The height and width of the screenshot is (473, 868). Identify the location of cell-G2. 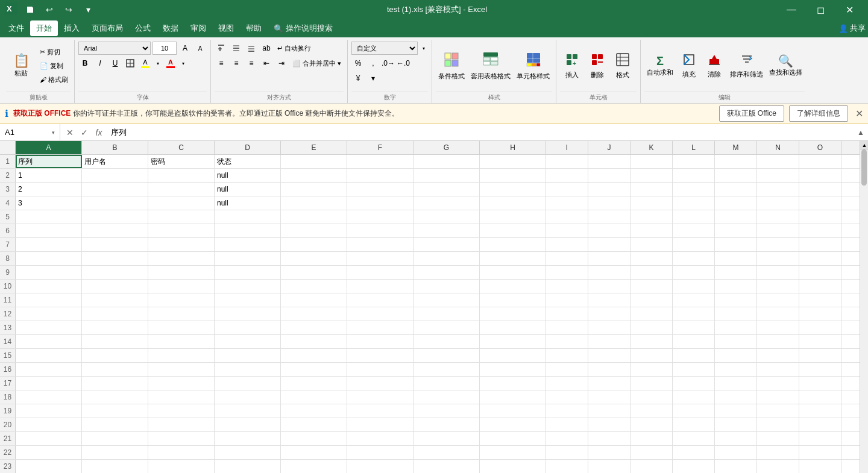
(447, 175).